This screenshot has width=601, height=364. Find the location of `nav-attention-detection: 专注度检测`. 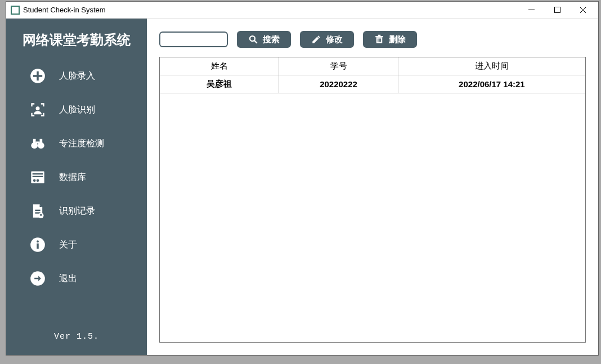

nav-attention-detection: 专注度检测 is located at coordinates (77, 143).